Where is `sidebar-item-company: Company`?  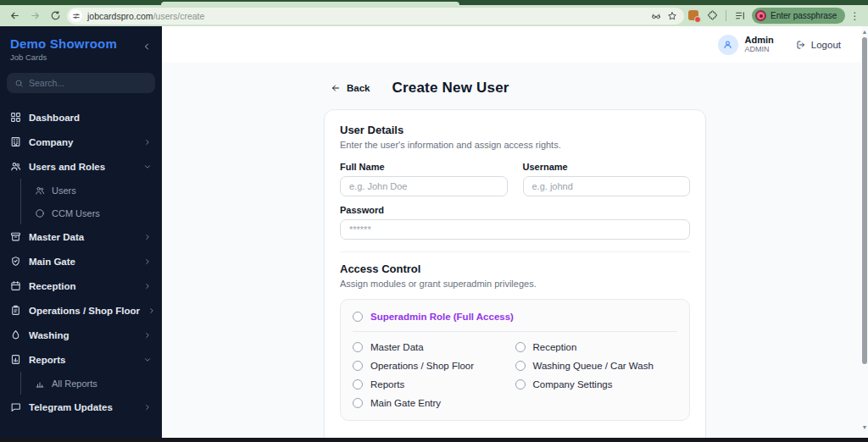
sidebar-item-company: Company is located at coordinates (81, 142).